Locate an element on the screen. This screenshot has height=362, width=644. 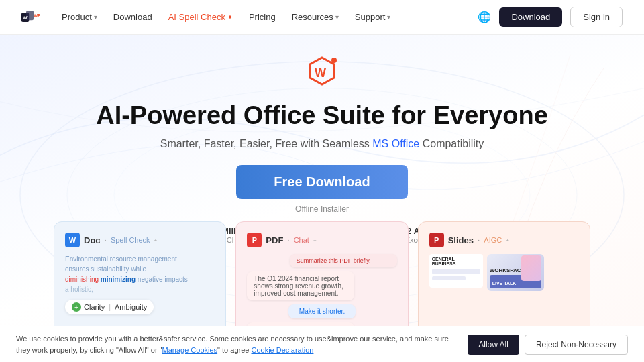
pdf-bubble-shorter: Make it shorter. is located at coordinates (322, 311).